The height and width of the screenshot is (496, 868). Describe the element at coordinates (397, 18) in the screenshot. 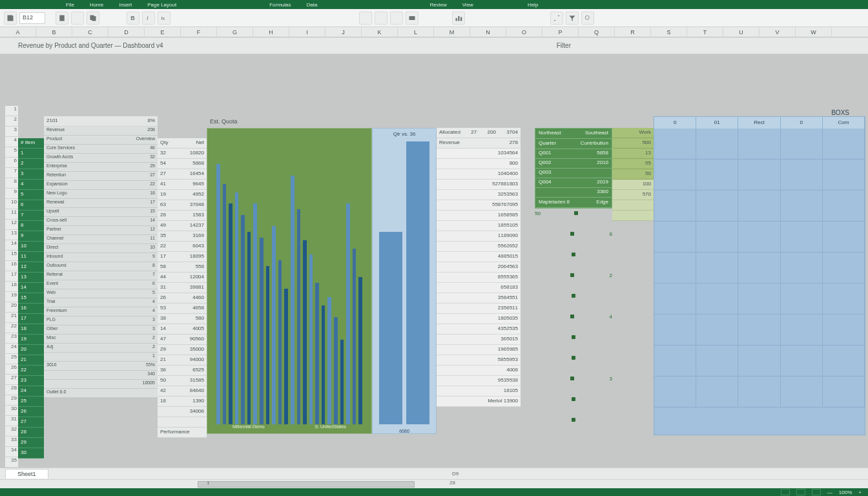

I see `align-right-icon` at that location.